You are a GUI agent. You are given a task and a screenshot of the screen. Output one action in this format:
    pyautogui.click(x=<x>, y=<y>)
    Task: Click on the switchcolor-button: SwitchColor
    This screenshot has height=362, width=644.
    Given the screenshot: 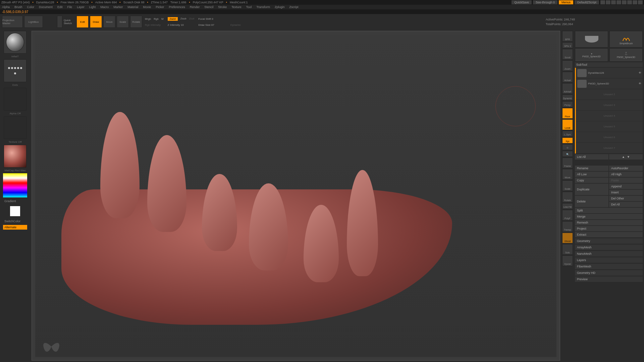 What is the action you would take?
    pyautogui.click(x=15, y=221)
    